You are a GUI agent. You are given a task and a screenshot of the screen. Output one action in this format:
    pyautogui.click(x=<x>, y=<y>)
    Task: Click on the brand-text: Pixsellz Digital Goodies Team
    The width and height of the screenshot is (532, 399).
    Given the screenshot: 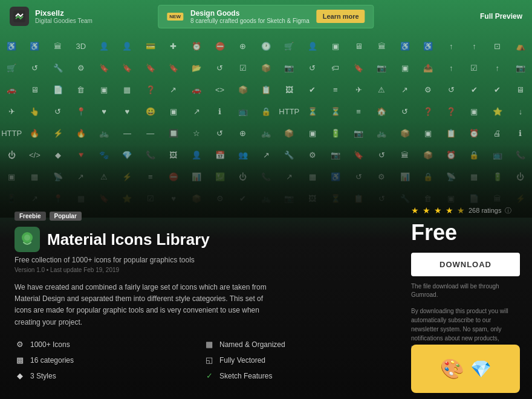 What is the action you would take?
    pyautogui.click(x=64, y=16)
    